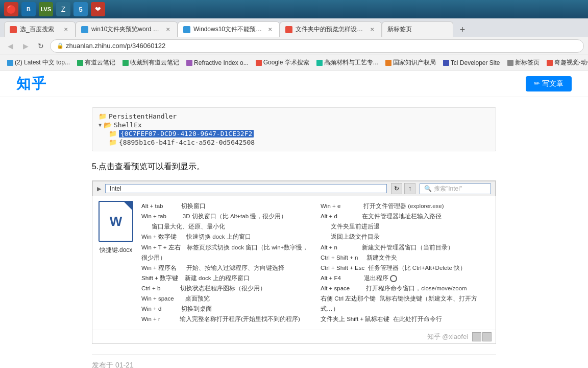 This screenshot has height=368, width=588. What do you see at coordinates (294, 84) in the screenshot?
I see `zhihu-header: 知乎 ✏ 写文章` at bounding box center [294, 84].